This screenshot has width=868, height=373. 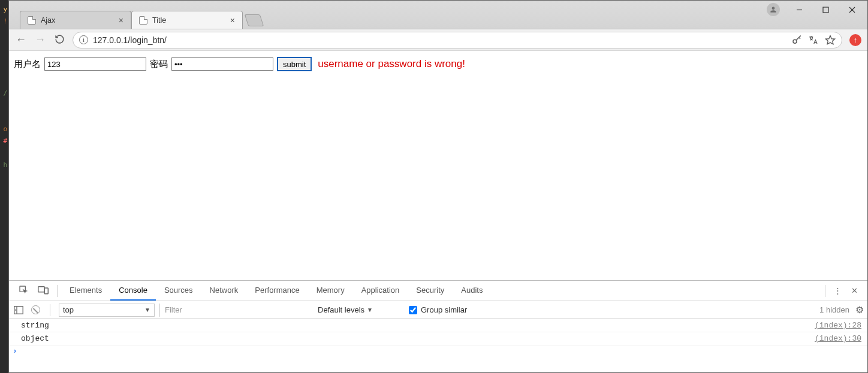 What do you see at coordinates (838, 291) in the screenshot?
I see `devtools-menu-icon: ⋮` at bounding box center [838, 291].